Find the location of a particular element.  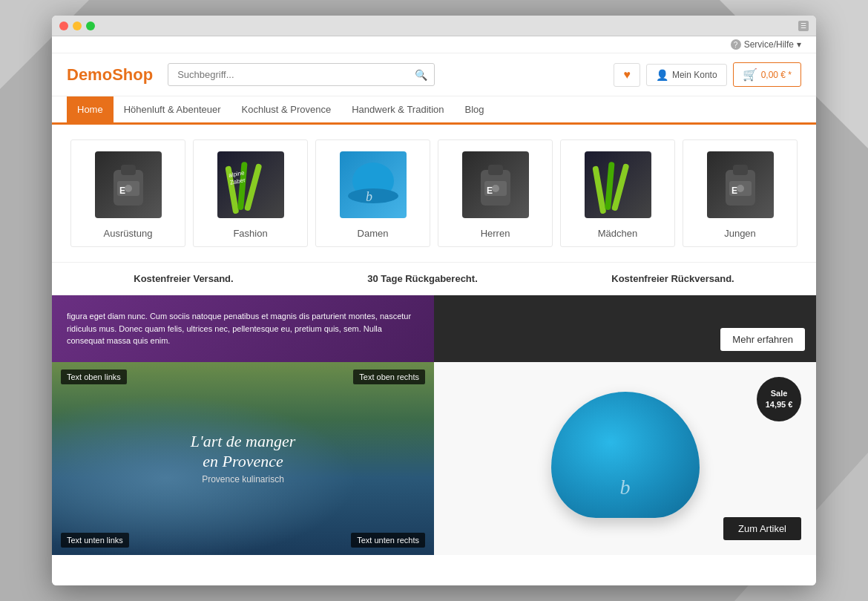

category-herren: E Herren is located at coordinates (496, 193).